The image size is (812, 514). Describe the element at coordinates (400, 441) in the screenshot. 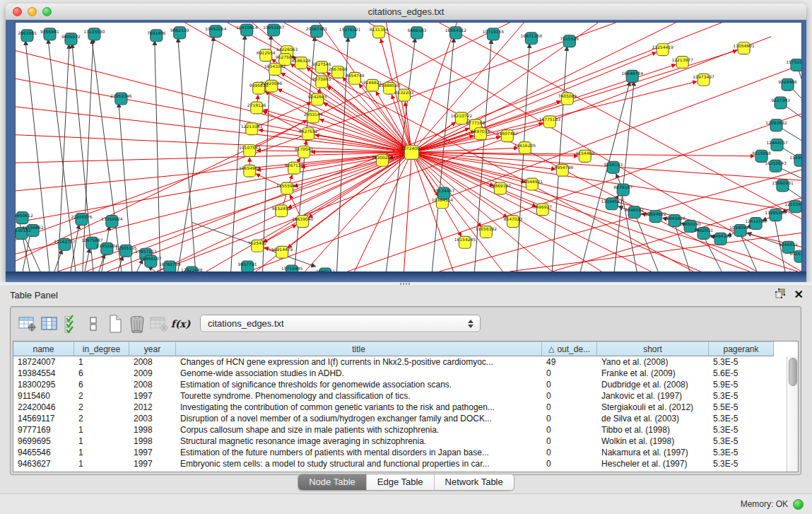

I see `table-row: 969969511998Structural magnetic resonanc…` at that location.